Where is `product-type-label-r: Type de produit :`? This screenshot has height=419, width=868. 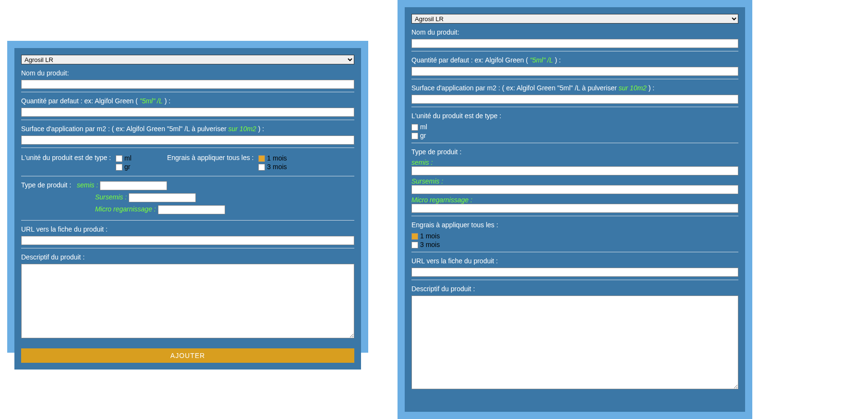
product-type-label-r: Type de produit : is located at coordinates (436, 152).